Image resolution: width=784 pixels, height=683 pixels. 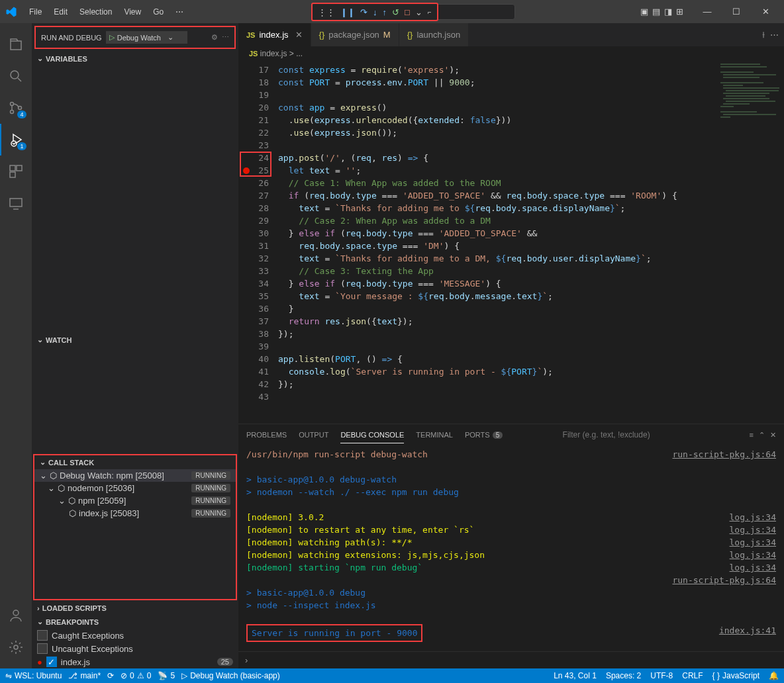 I want to click on breakpoint-dot-icon, so click(x=246, y=171).